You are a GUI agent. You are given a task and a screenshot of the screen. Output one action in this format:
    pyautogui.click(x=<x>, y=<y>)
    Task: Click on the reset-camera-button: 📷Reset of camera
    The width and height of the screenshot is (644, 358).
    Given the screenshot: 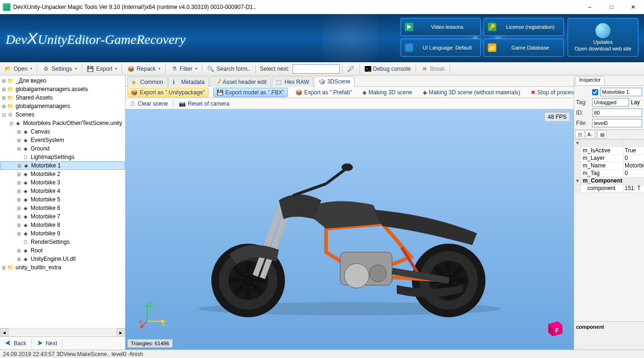 What is the action you would take?
    pyautogui.click(x=204, y=104)
    